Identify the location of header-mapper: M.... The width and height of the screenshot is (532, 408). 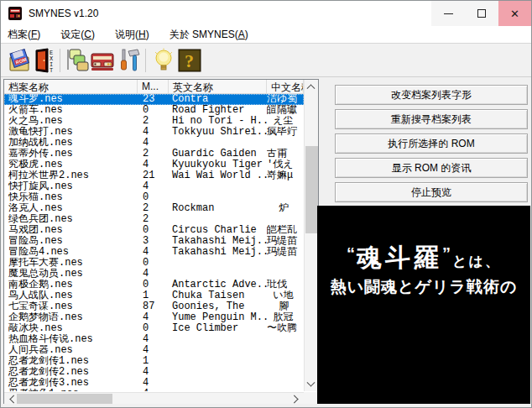
(153, 86).